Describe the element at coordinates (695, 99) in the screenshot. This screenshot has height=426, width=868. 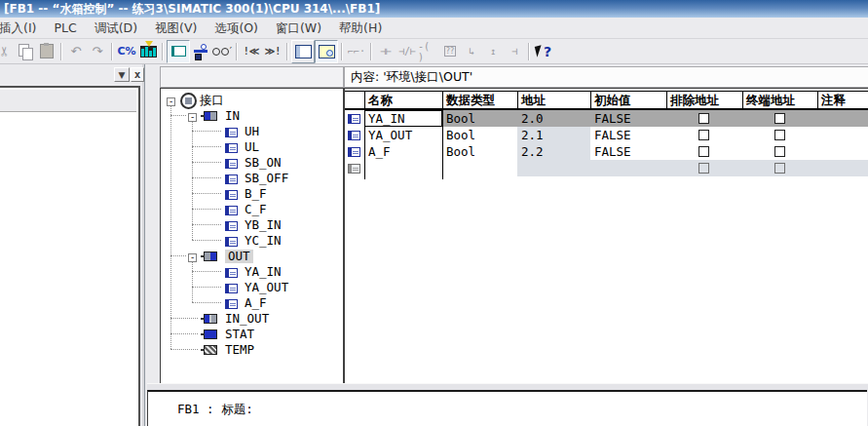
I see `column-header-exclude: 排除地址` at that location.